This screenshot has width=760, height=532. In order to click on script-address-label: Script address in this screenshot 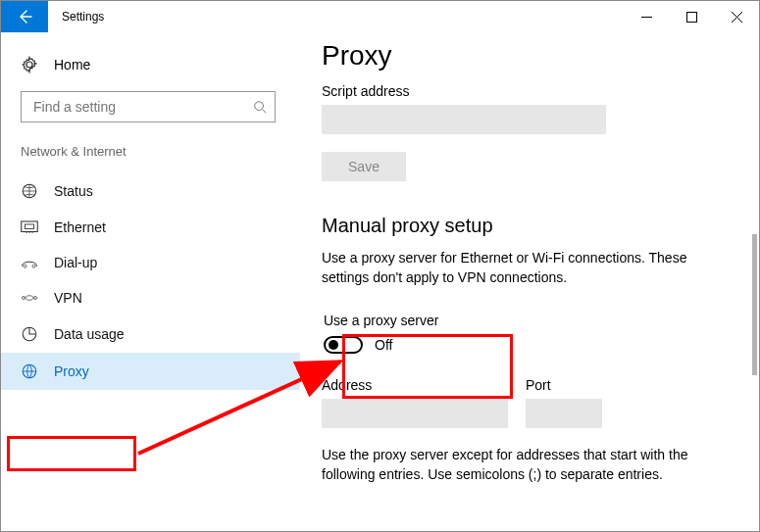, I will do `click(527, 91)`.